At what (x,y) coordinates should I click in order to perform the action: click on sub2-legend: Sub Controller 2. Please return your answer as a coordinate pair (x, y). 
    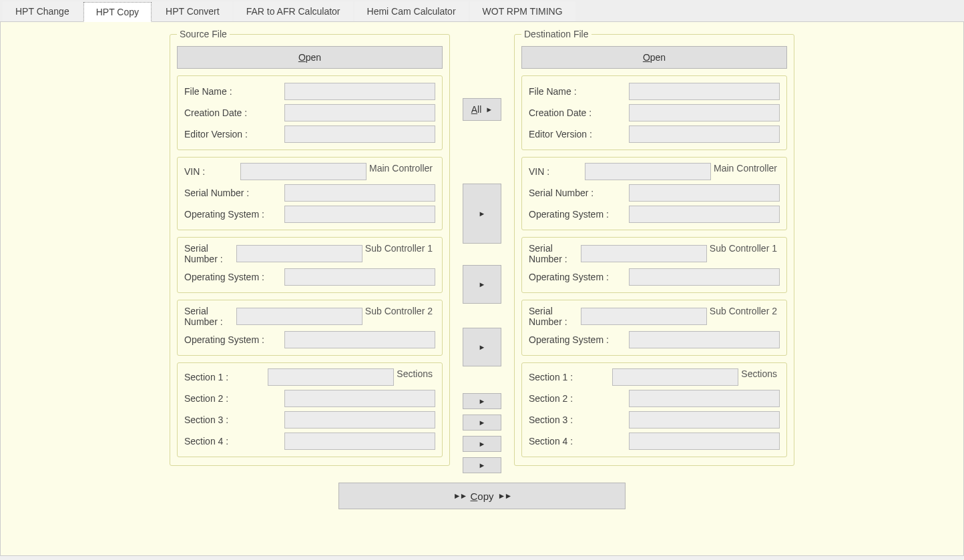
    Looking at the image, I should click on (744, 311).